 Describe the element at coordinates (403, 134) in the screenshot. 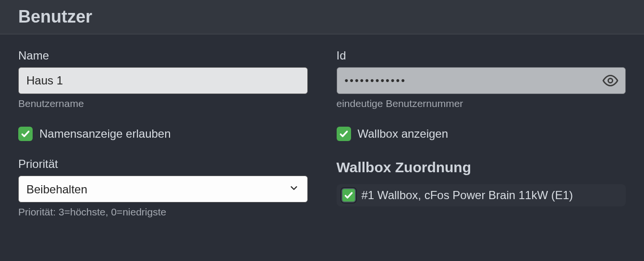

I see `show-wallbox-label: Wallbox anzeigen` at that location.